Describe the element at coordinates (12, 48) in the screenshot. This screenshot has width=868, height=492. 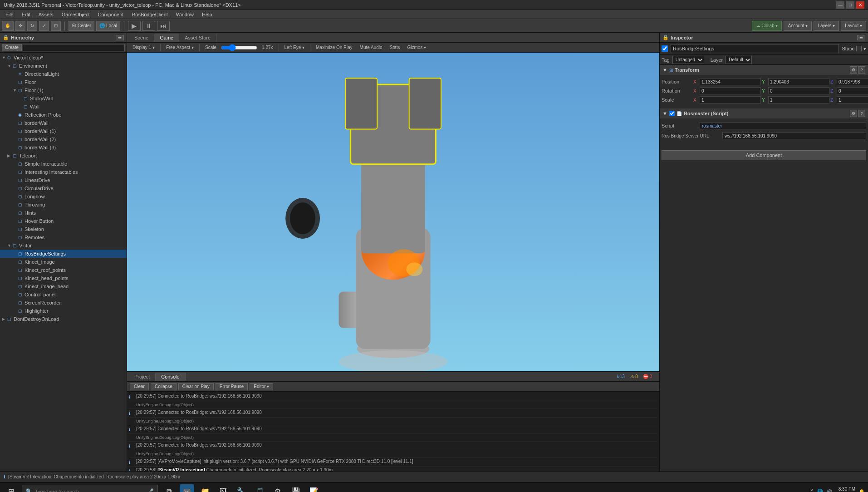
I see `hierarchy-create-button: Create` at that location.